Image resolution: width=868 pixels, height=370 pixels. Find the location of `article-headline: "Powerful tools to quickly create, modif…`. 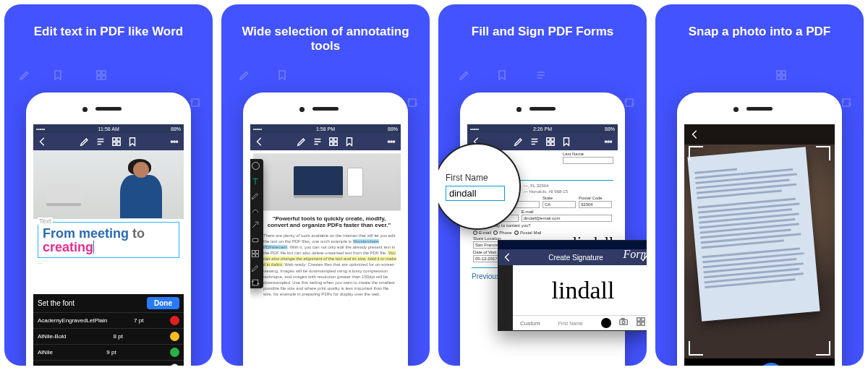

article-headline: "Powerful tools to quickly create, modif… is located at coordinates (329, 222).